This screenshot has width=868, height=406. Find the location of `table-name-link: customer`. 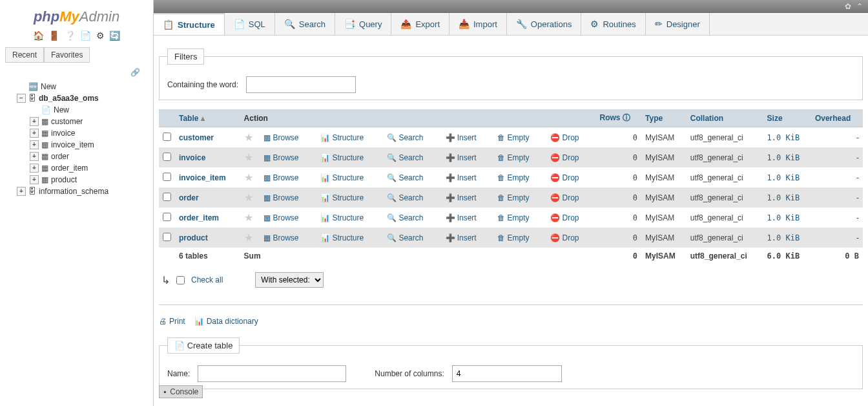

table-name-link: customer is located at coordinates (196, 138).